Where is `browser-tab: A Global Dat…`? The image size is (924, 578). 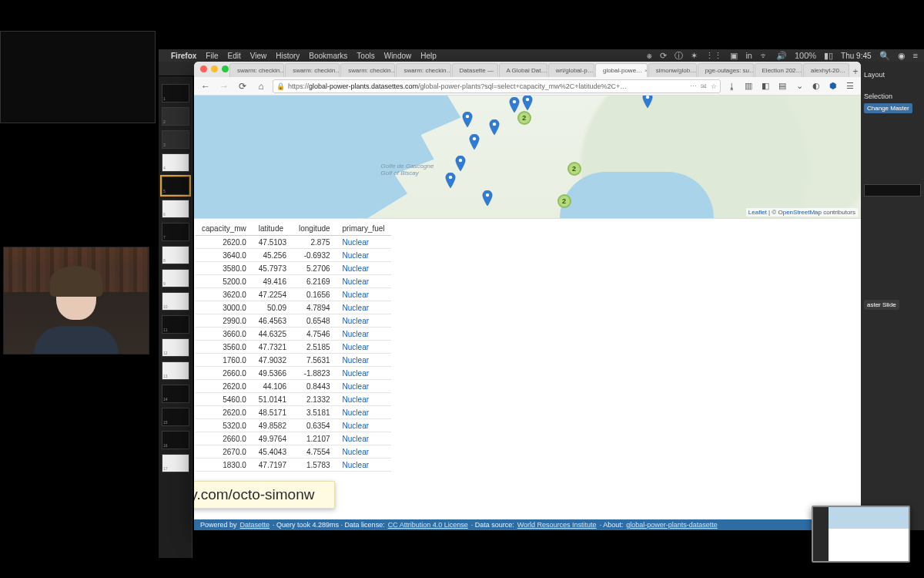 browser-tab: A Global Dat… is located at coordinates (524, 70).